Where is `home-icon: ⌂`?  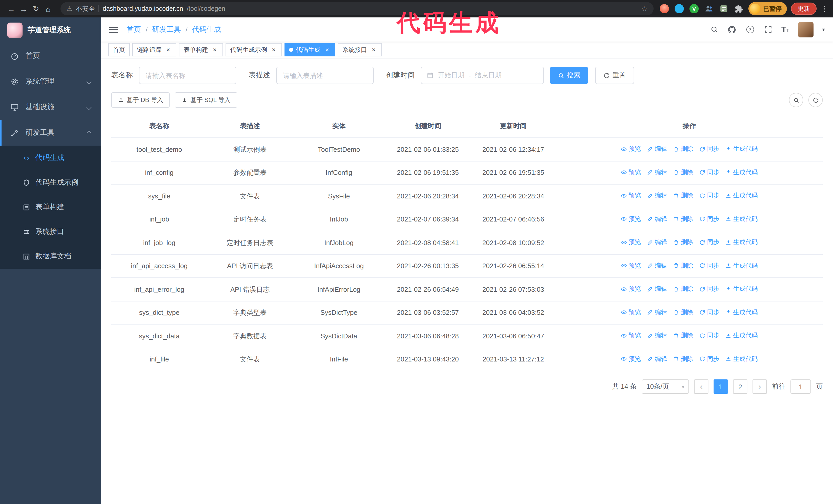 home-icon: ⌂ is located at coordinates (48, 9).